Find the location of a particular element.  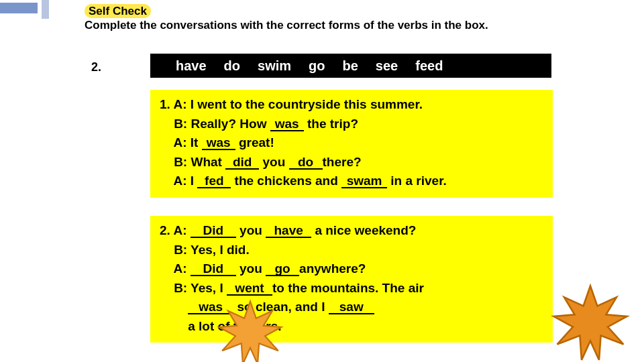

text: the chickens and is located at coordinates (286, 181).